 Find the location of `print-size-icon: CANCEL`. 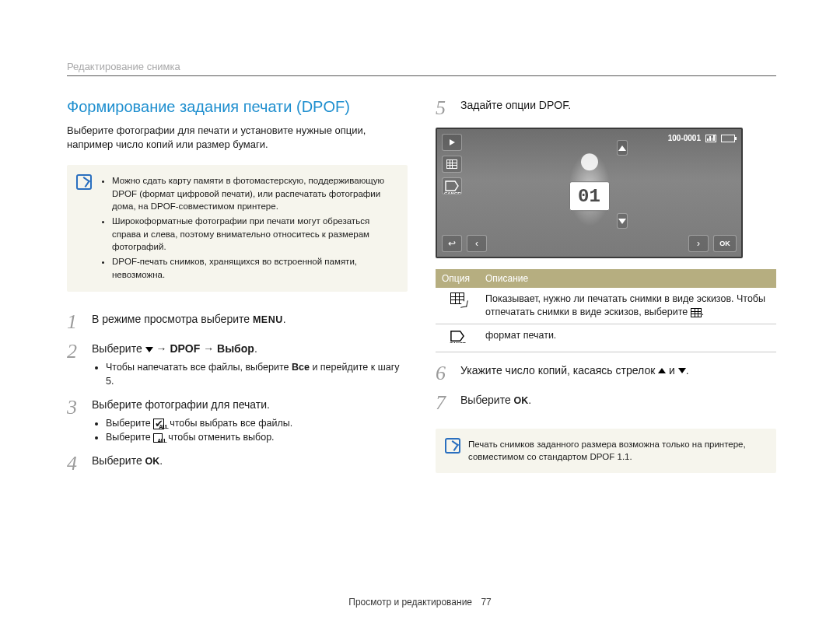

print-size-icon: CANCEL is located at coordinates (457, 336).